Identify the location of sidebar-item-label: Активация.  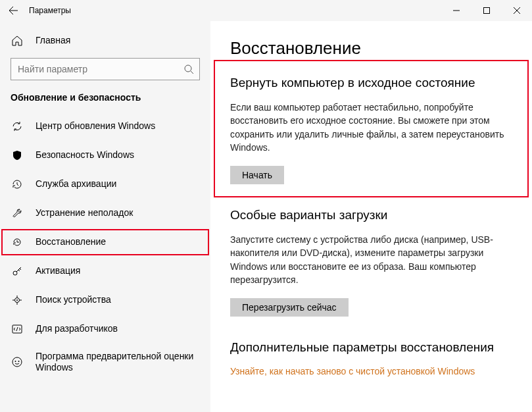
(118, 271).